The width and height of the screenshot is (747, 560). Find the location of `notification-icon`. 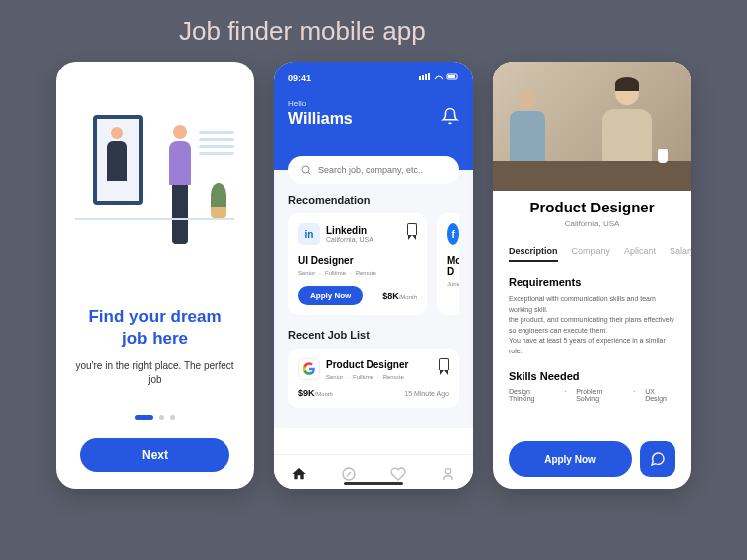

notification-icon is located at coordinates (450, 116).